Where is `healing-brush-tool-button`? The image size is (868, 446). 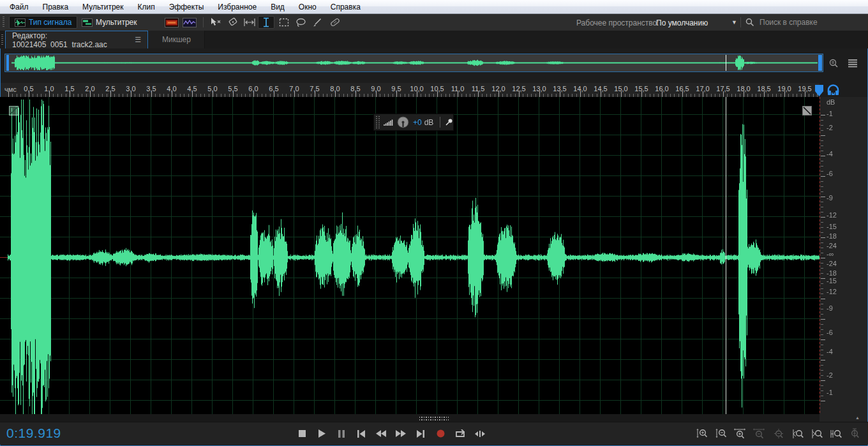
healing-brush-tool-button is located at coordinates (335, 22).